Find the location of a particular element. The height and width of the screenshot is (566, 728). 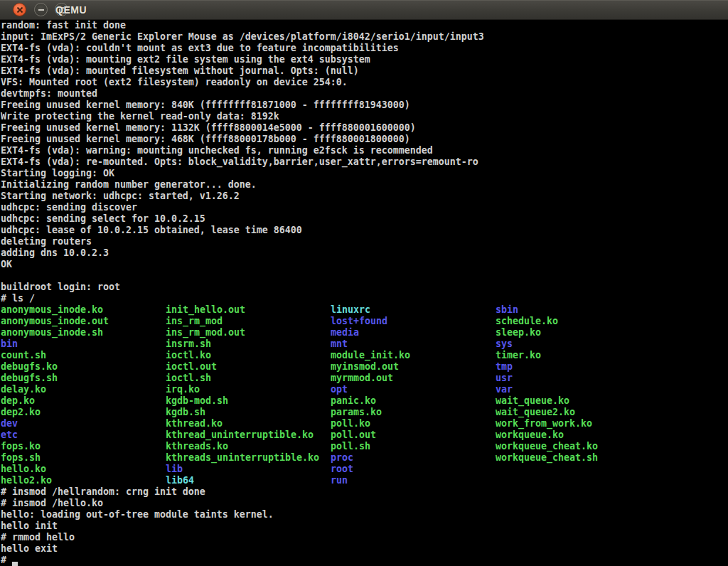

console-line: Initializing random number generator... … is located at coordinates (364, 185).